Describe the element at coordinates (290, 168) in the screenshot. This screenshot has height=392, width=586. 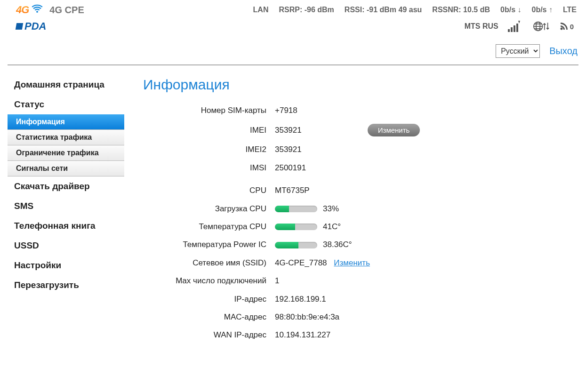
I see `value-imsi: 2500191` at that location.